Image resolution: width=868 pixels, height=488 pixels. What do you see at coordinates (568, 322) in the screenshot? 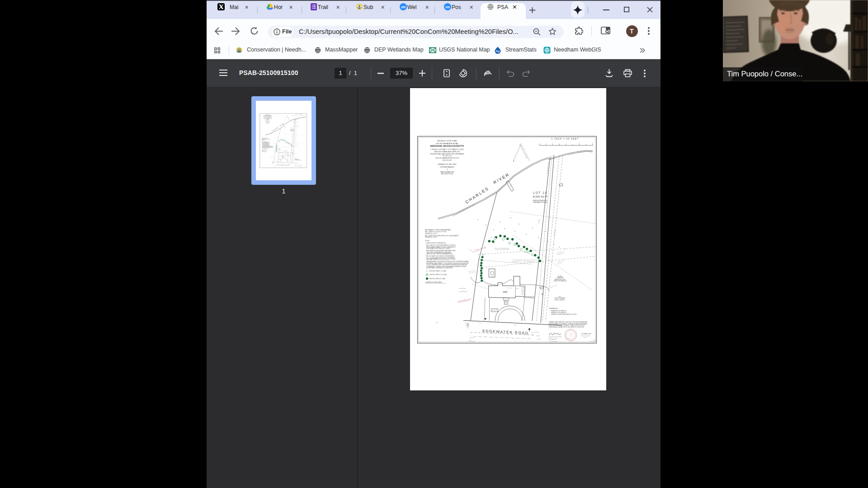
I see `svg-text:I HEREBY STATE THAT THE LOCATI: I HEREBY STATE THAT THE LOCATION OF THE …` at bounding box center [568, 322].